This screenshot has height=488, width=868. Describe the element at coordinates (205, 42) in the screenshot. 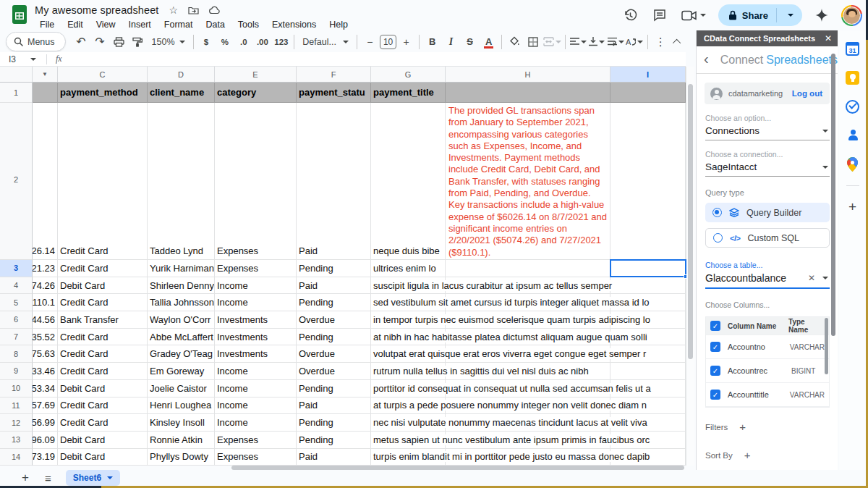

I see `format-currency-button: $` at that location.